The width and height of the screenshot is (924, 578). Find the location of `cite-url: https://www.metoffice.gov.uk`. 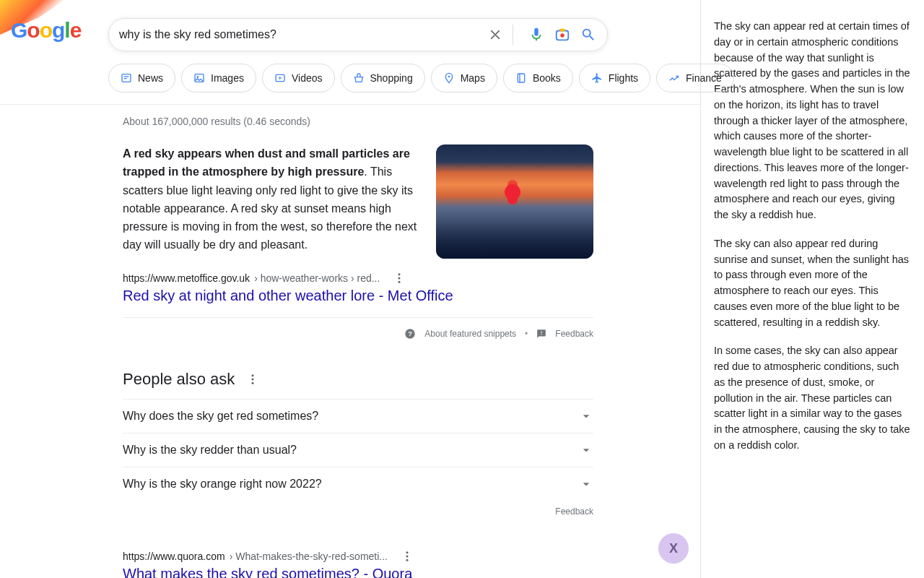

cite-url: https://www.metoffice.gov.uk is located at coordinates (186, 278).